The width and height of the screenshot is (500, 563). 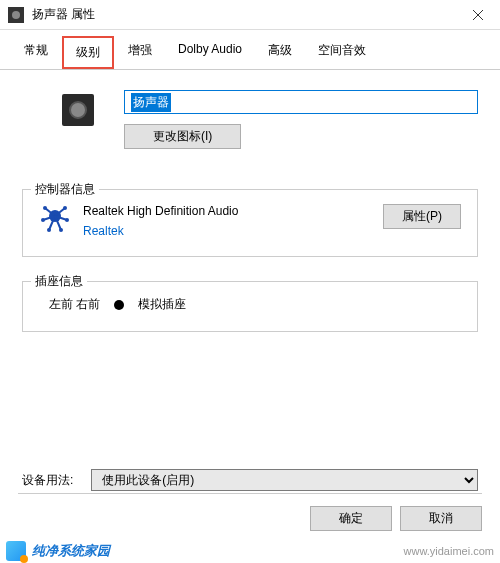 I want to click on realtek-icon, so click(x=55, y=218).